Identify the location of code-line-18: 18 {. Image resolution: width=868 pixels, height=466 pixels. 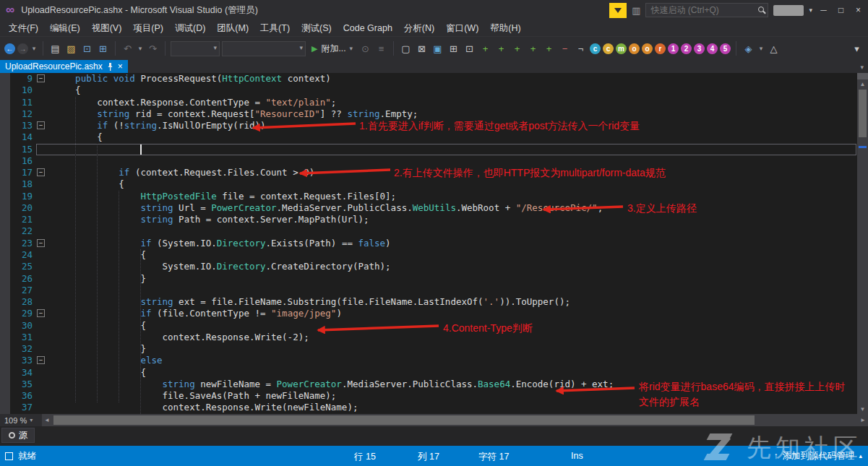
(429, 184).